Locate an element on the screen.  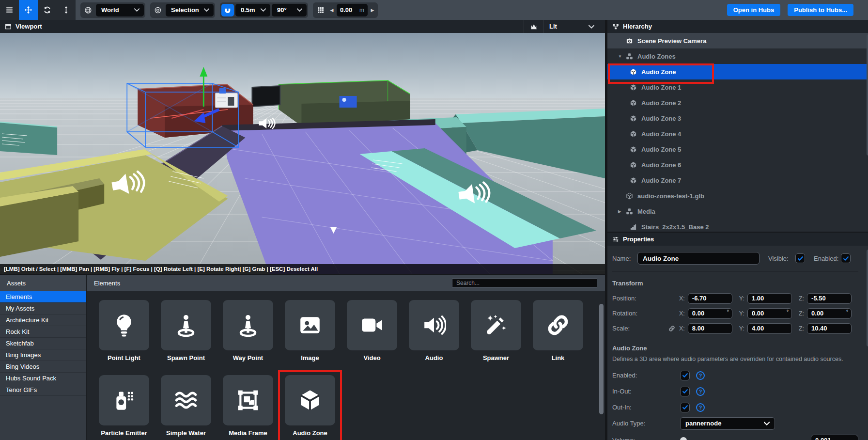
asset-item-image: Image is located at coordinates (310, 330).